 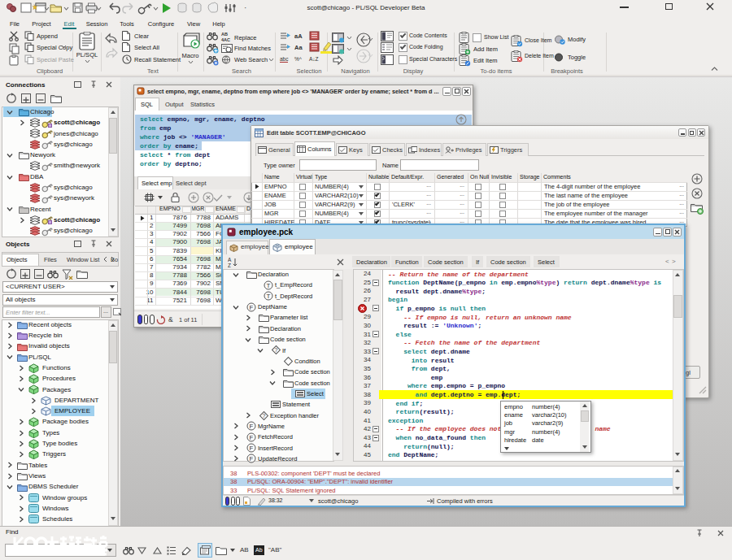 I want to click on svg-text: Z, so click(x=229, y=265).